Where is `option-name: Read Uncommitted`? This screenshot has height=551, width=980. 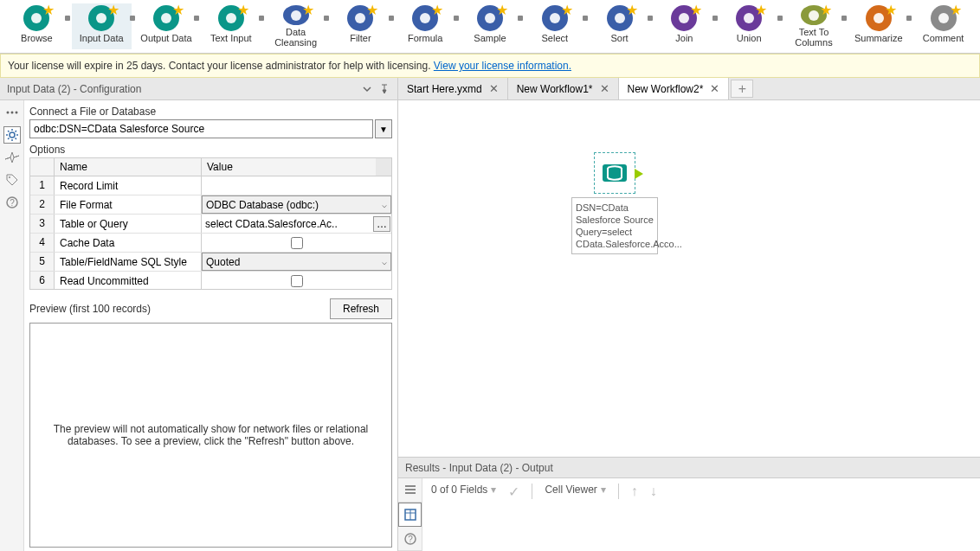
option-name: Read Uncommitted is located at coordinates (128, 280).